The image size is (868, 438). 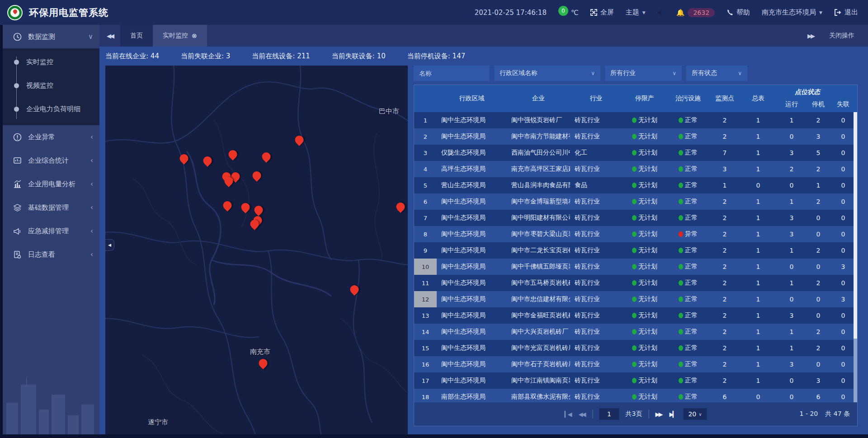 I want to click on theme-dropdown: 主题 ▼, so click(x=636, y=13).